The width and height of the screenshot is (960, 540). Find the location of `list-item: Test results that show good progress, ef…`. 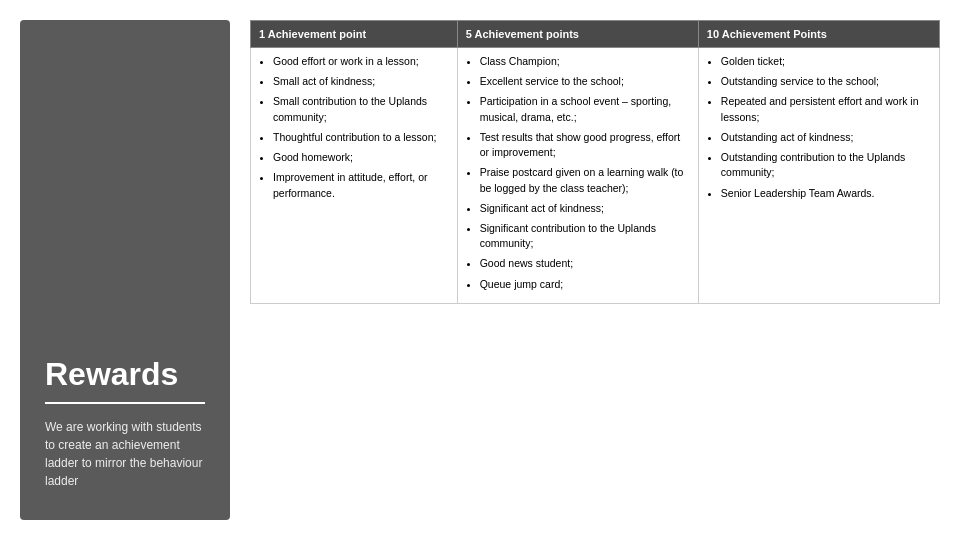

list-item: Test results that show good progress, ef… is located at coordinates (585, 145).